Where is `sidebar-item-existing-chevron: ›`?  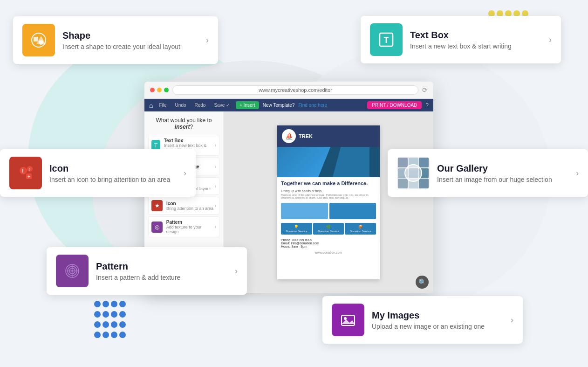
sidebar-item-existing-chevron: › is located at coordinates (215, 167).